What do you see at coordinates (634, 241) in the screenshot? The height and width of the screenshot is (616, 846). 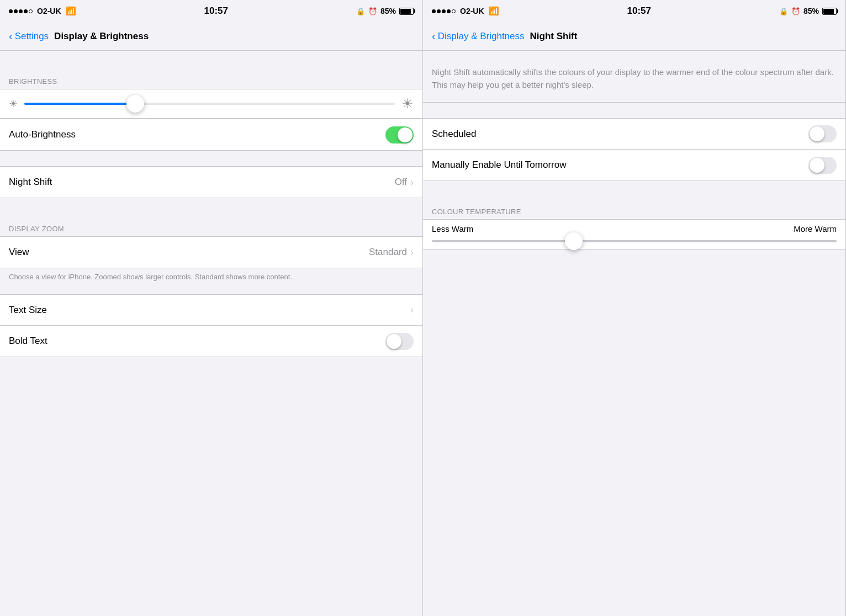 I see `temp-track` at bounding box center [634, 241].